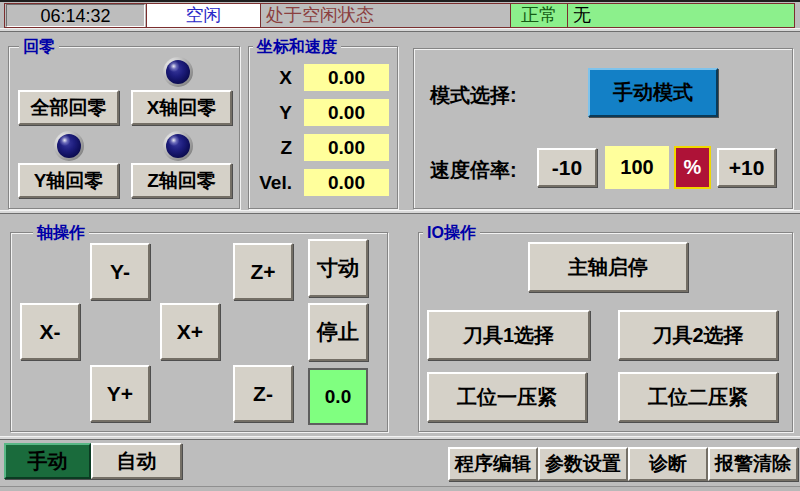  Describe the element at coordinates (746, 168) in the screenshot. I see `override-increase-button: +10` at that location.